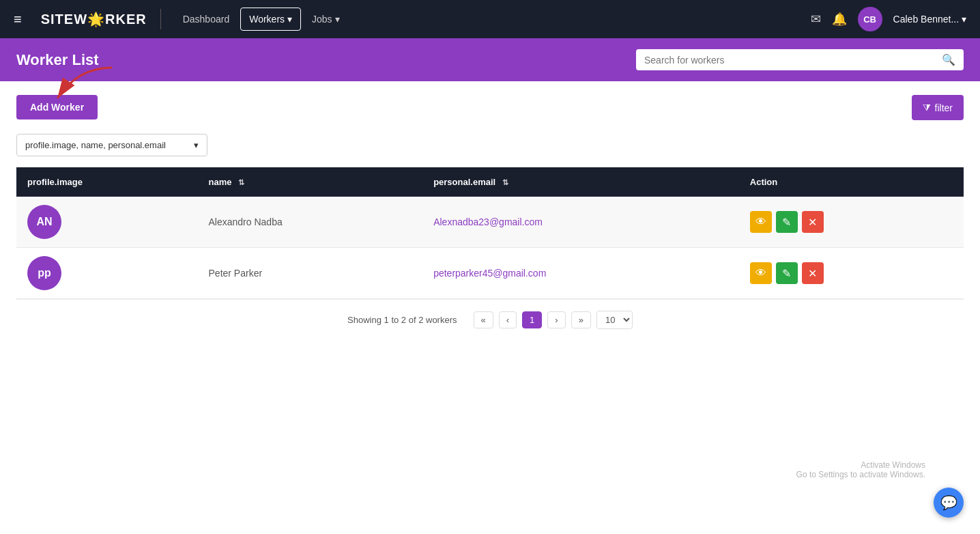 The height and width of the screenshot is (534, 980). Describe the element at coordinates (326, 19) in the screenshot. I see `nav-jobs: Jobs ▾` at that location.